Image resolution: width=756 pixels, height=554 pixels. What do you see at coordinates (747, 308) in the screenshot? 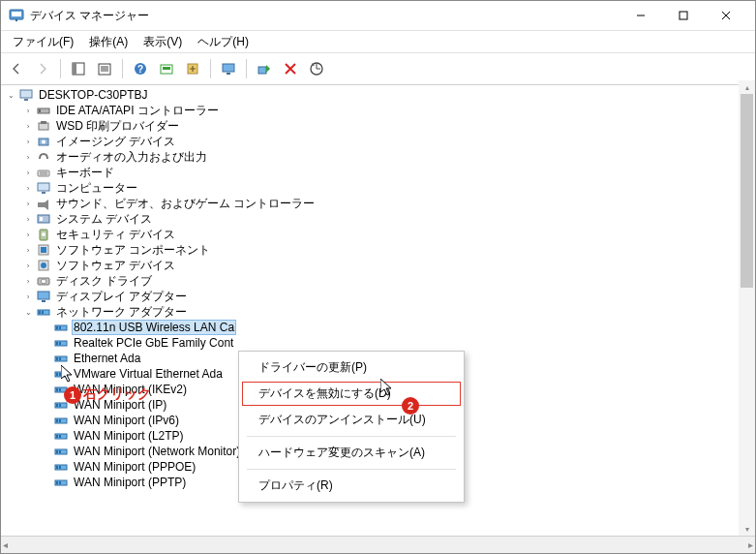
I see `vertical-scrollbar: ▴ ▾` at bounding box center [747, 308].